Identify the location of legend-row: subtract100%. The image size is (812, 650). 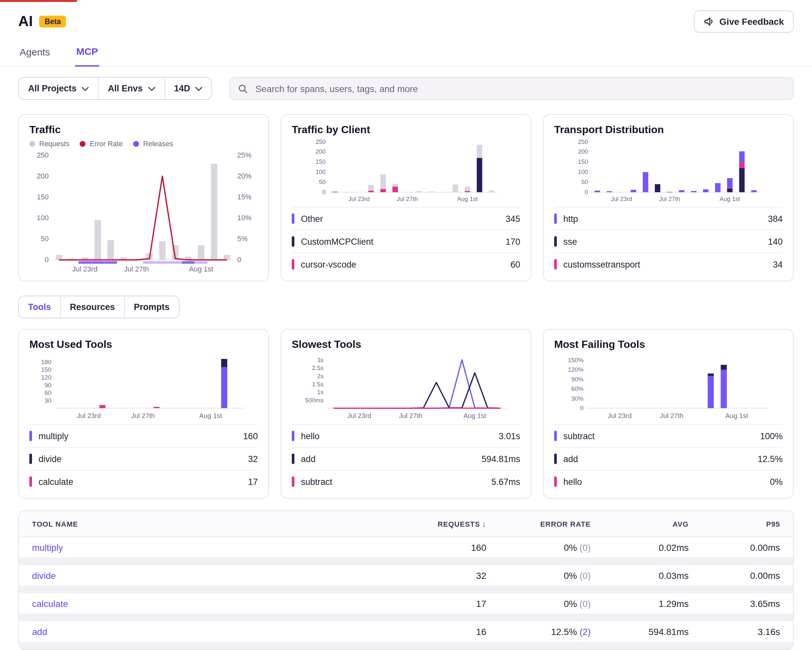
(668, 435).